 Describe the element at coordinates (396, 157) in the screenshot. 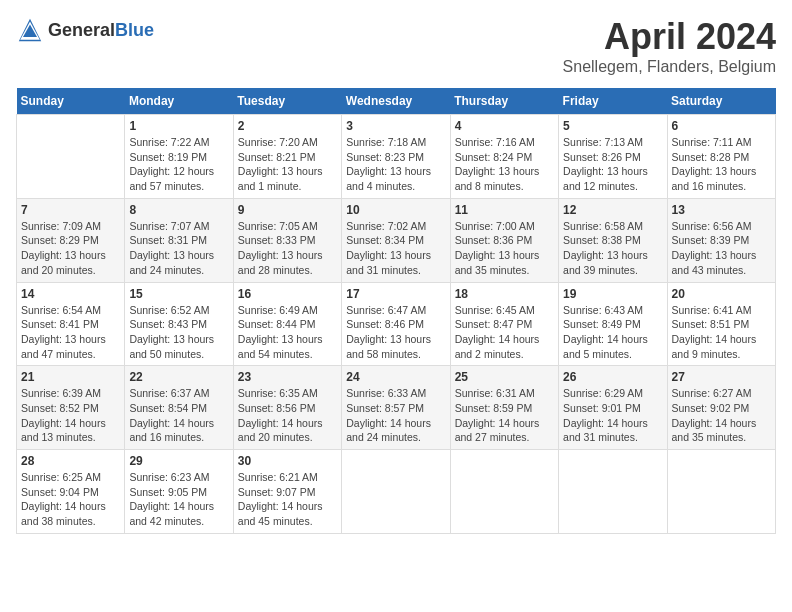

I see `week-row-1: 1Sunrise: 7:22 AM Sunset: 8:19 PM Daylig…` at that location.